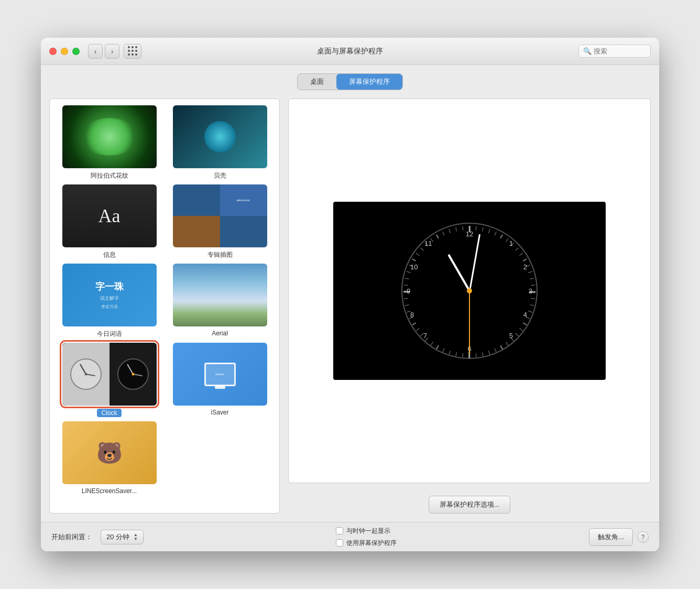 The height and width of the screenshot is (589, 700). Describe the element at coordinates (350, 537) in the screenshot. I see `bottom-bar: 开始前闲置： 20 分钟 ▲ ▼ 与时钟一起显示 使用屏幕保护程序 触发角...…` at that location.